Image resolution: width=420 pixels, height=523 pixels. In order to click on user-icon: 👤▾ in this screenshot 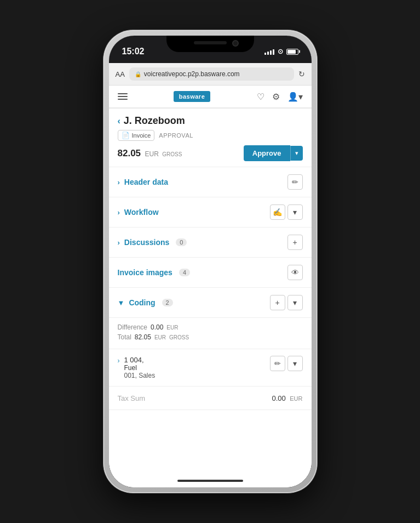, I will do `click(295, 96)`.